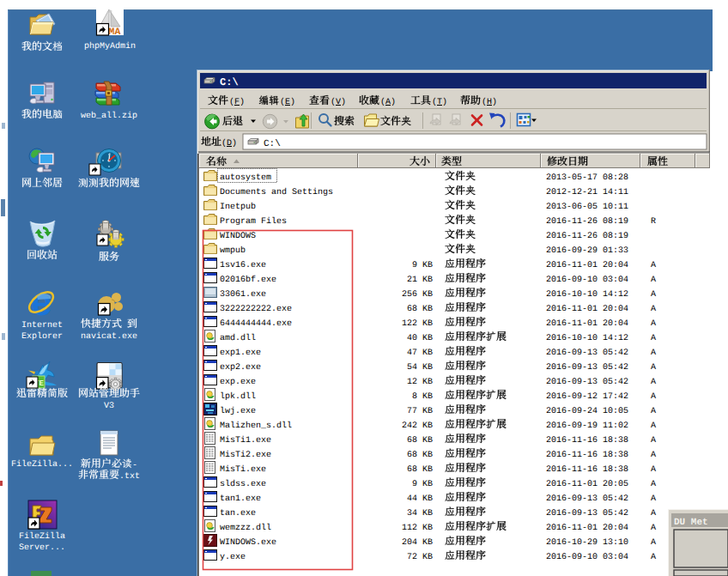  What do you see at coordinates (246, 528) in the screenshot?
I see `svg-text: wemzzz.dll` at bounding box center [246, 528].